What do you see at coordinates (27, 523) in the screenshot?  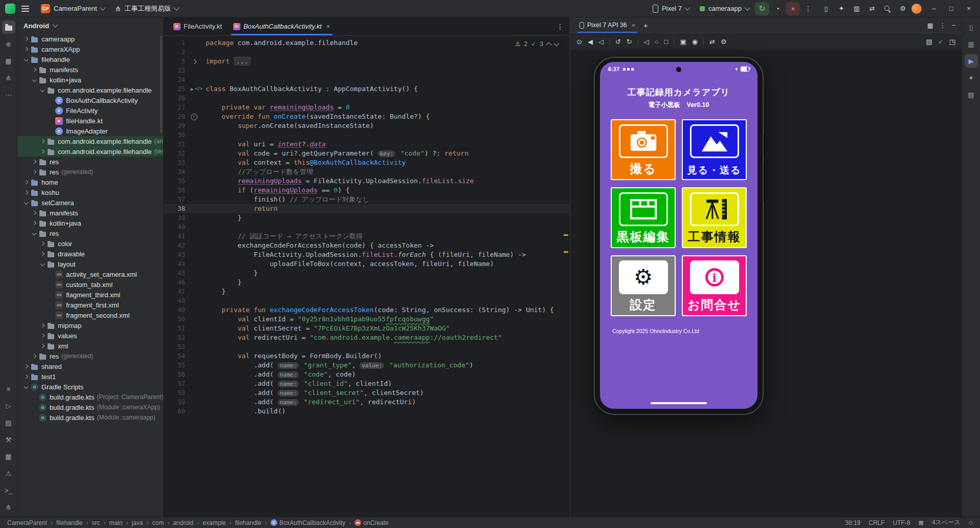 I see `breadcrumb-item: CameraParent` at bounding box center [27, 523].